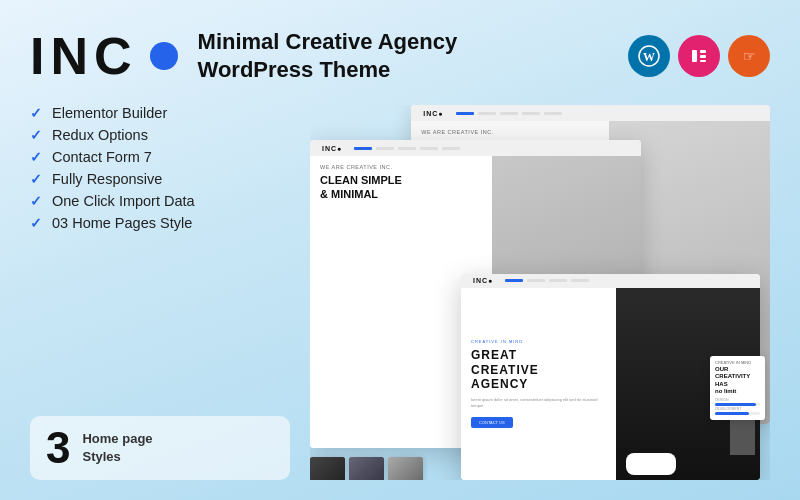 This screenshot has width=800, height=500. I want to click on screen-logo: INC●, so click(433, 114).